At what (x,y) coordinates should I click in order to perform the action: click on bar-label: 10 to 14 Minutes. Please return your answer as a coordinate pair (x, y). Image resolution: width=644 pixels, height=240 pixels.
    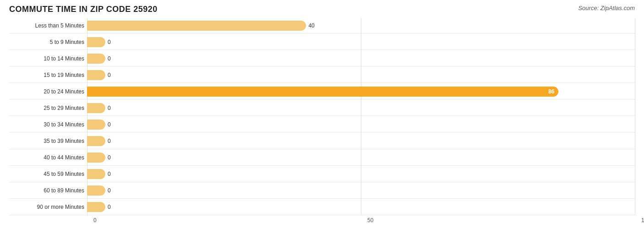
    Looking at the image, I should click on (48, 59).